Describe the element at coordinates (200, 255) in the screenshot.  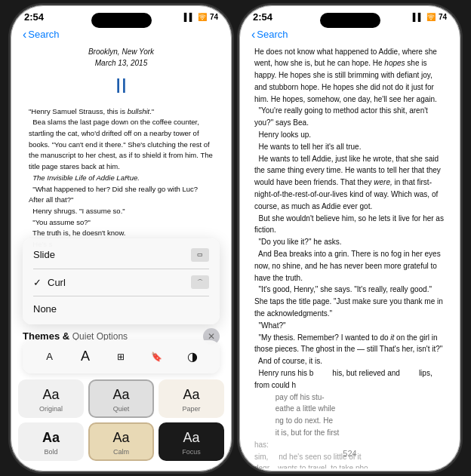
I see `slide-icon: ▭` at that location.